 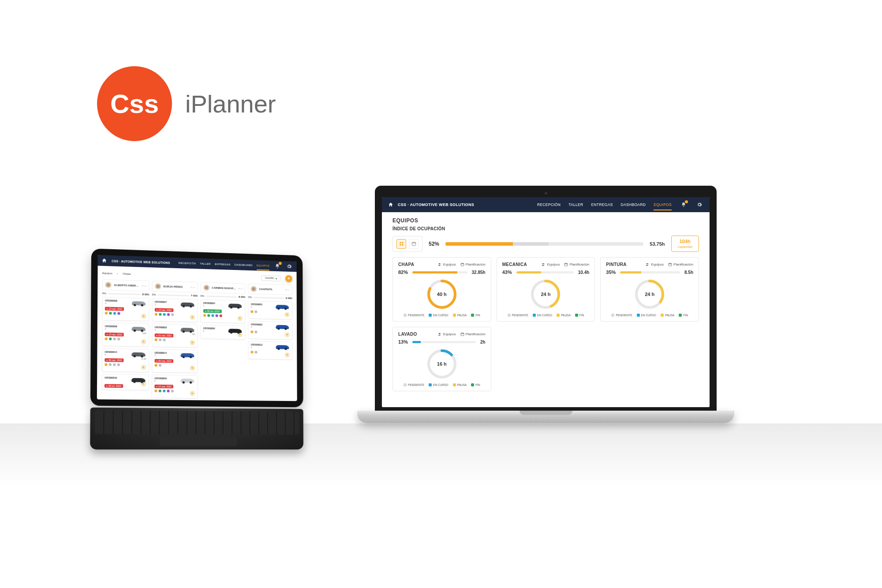 What do you see at coordinates (271, 350) in the screenshot?
I see `job-card: OR3688123 ▾` at bounding box center [271, 350].